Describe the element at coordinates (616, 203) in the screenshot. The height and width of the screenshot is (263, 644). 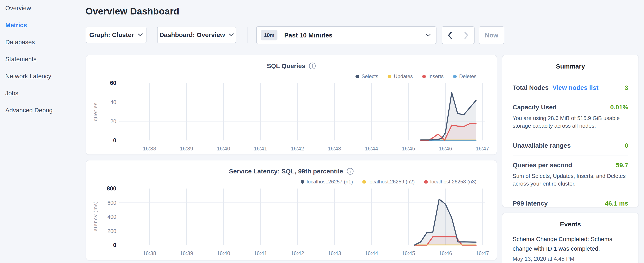
I see `summary-row-value: 46.1 ms` at that location.